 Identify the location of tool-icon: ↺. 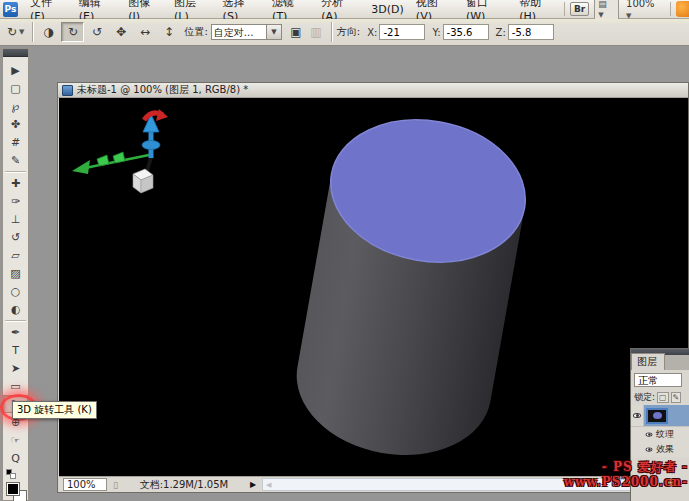
(97, 32).